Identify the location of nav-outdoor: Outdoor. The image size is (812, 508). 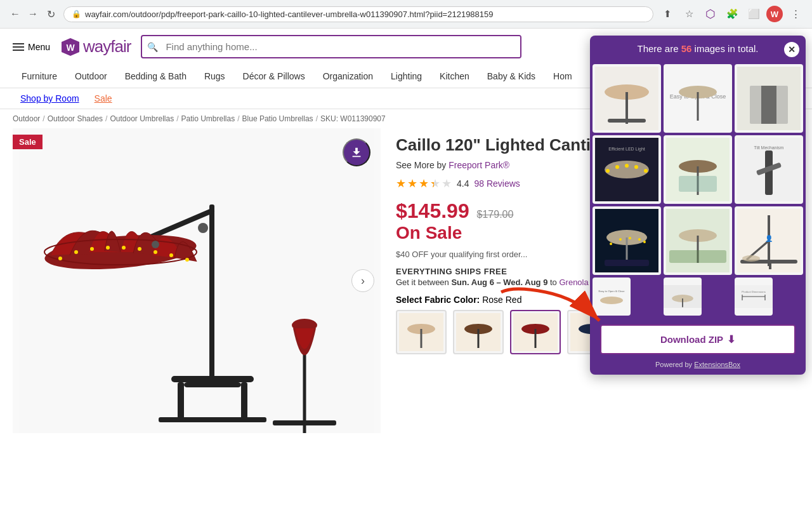
(91, 76).